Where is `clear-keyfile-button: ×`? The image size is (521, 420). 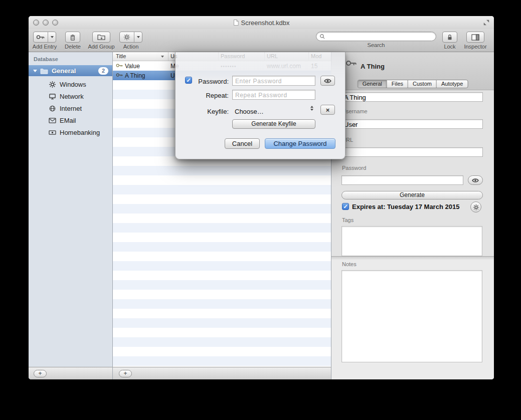 clear-keyfile-button: × is located at coordinates (328, 110).